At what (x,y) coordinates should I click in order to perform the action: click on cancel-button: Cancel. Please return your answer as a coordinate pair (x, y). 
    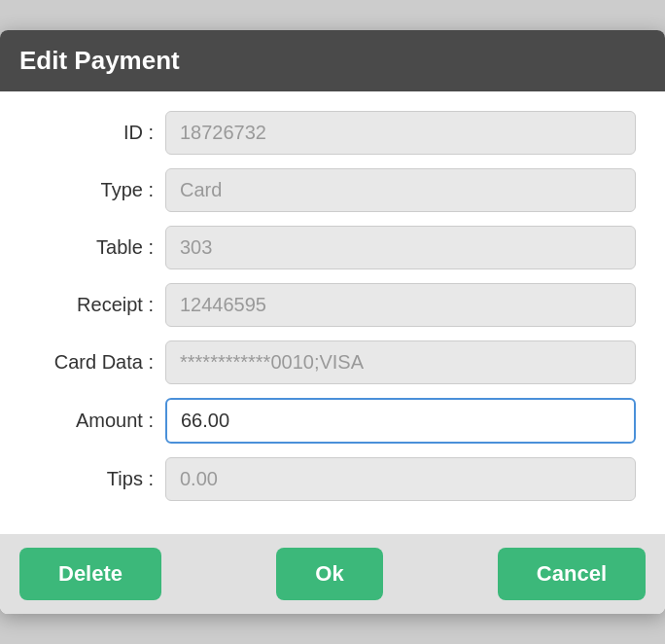
    Looking at the image, I should click on (572, 574).